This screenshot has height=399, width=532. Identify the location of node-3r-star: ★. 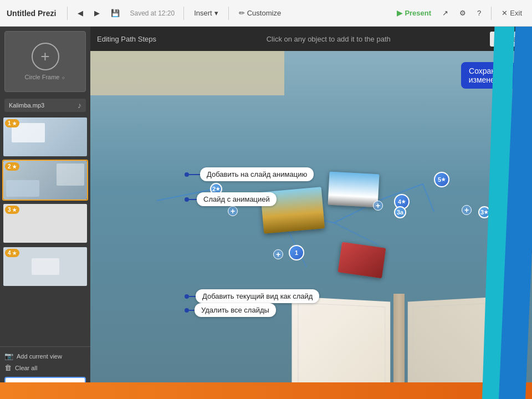
(486, 212).